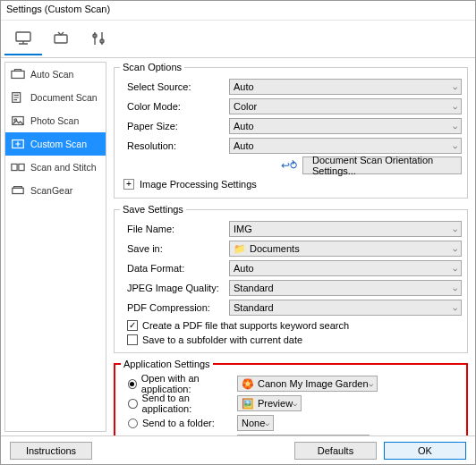 Image resolution: width=476 pixels, height=465 pixels. Describe the element at coordinates (345, 288) in the screenshot. I see `jpeg-quality-dropdown: Standard⌵` at that location.